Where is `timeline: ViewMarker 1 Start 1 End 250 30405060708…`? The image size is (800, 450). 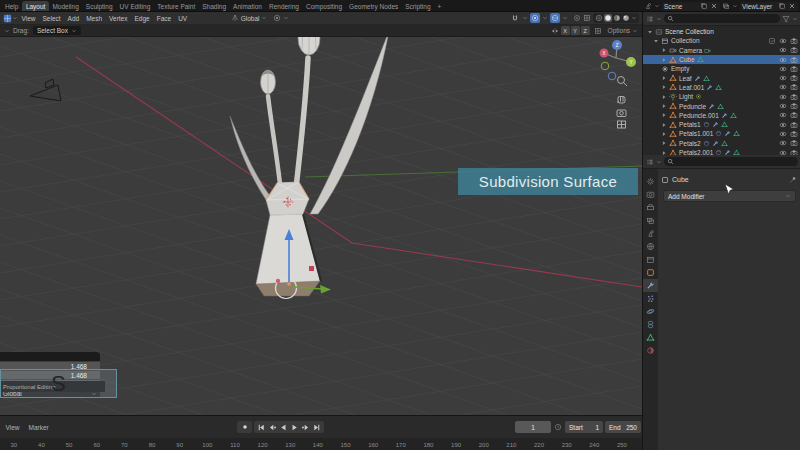
timeline: ViewMarker 1 Start 1 End 250 30405060708… is located at coordinates (321, 432).